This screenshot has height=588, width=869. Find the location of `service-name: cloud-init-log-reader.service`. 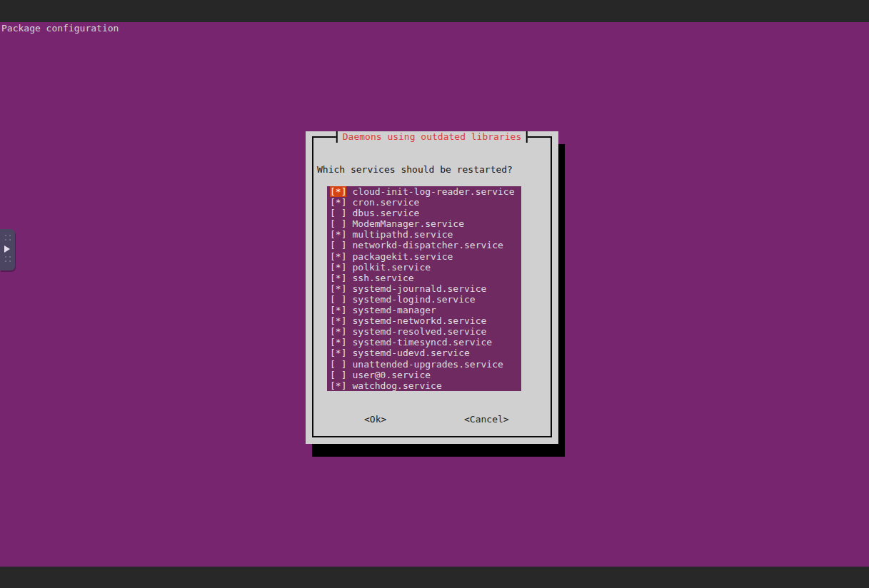

service-name: cloud-init-log-reader.service is located at coordinates (433, 191).